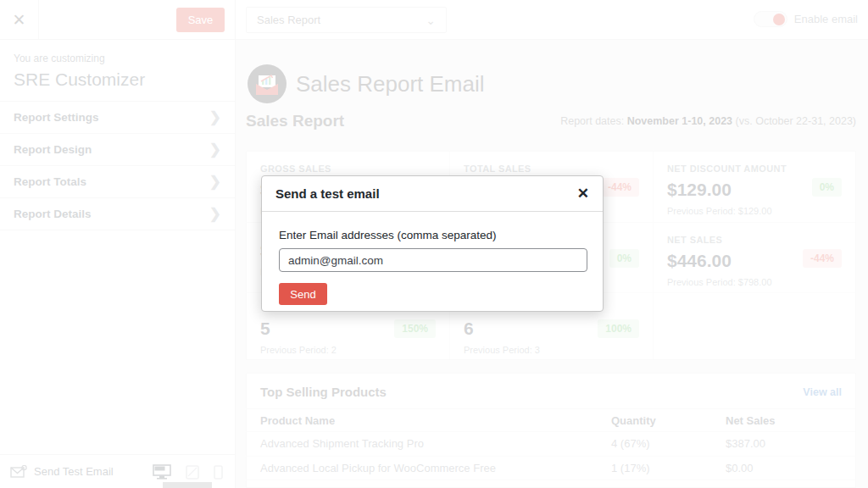 This screenshot has width=868, height=488. I want to click on email-addresses-label: Enter Email addresses (comma separated), so click(432, 236).